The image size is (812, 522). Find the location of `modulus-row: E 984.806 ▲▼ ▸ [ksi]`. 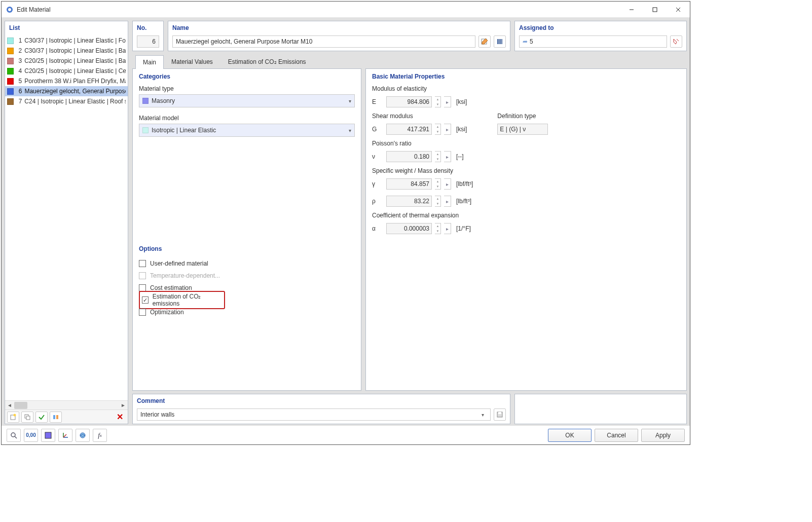

modulus-row: E 984.806 ▲▼ ▸ [ksi] is located at coordinates (526, 102).